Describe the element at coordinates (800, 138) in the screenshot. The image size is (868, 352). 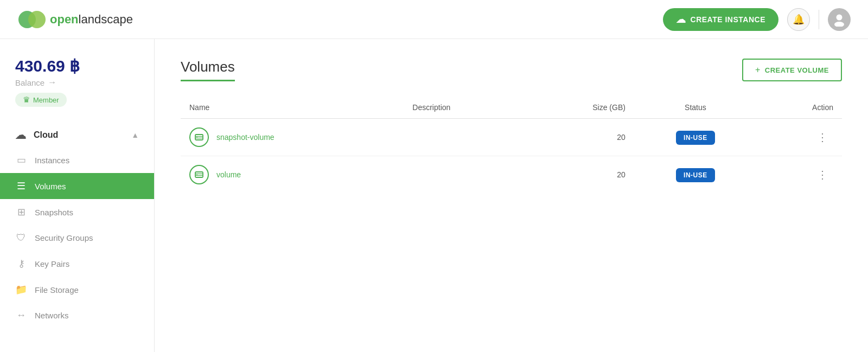
I see `vol-action-0: ⋮` at that location.